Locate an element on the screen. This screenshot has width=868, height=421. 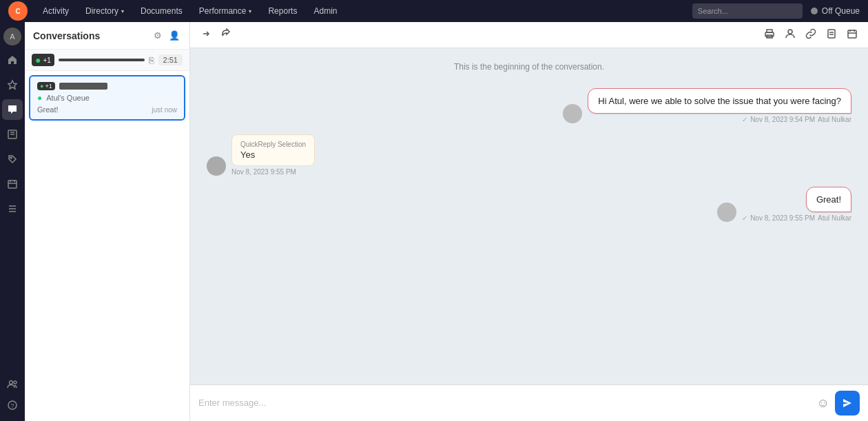
quick-reply-value: Yes is located at coordinates (273, 154).